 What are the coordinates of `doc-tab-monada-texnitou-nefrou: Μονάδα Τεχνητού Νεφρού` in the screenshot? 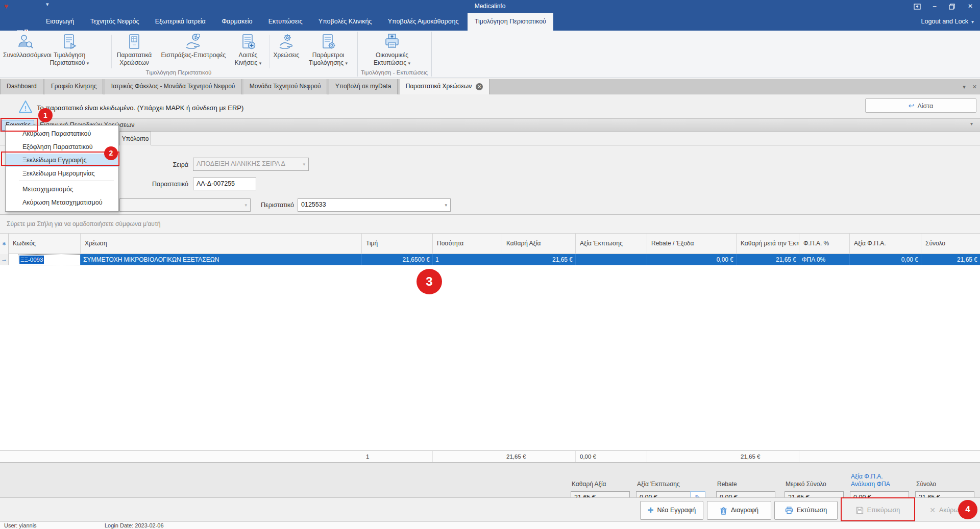 It's located at (286, 87).